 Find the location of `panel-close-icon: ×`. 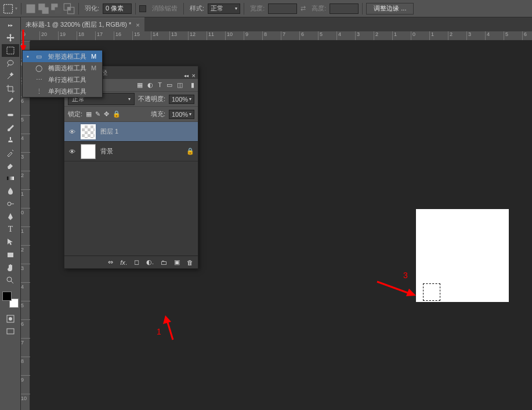

panel-close-icon: × is located at coordinates (194, 75).